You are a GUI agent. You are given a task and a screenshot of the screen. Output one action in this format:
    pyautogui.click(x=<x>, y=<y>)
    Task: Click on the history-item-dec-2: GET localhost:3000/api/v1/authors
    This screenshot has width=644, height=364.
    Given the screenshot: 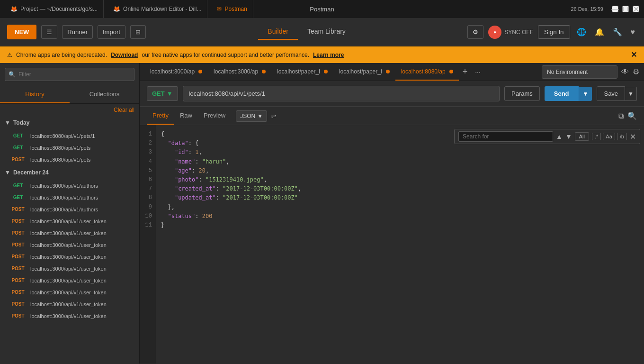 What is the action you would take?
    pyautogui.click(x=70, y=197)
    